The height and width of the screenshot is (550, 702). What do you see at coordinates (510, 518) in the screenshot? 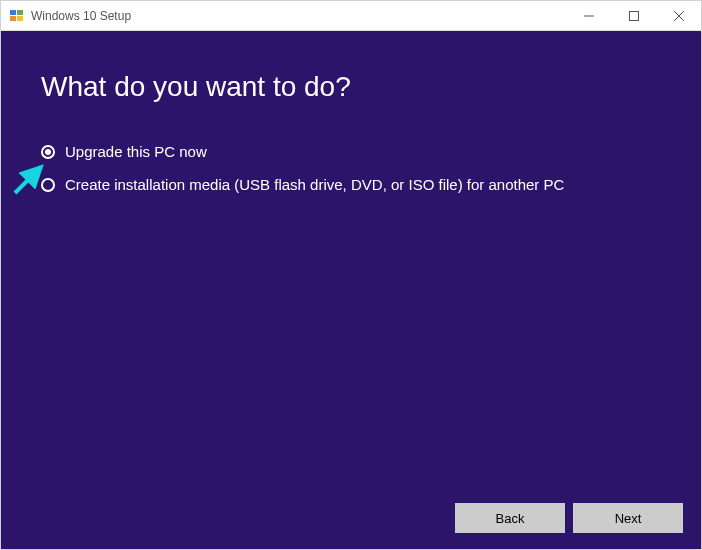
I see `back-button: Back` at bounding box center [510, 518].